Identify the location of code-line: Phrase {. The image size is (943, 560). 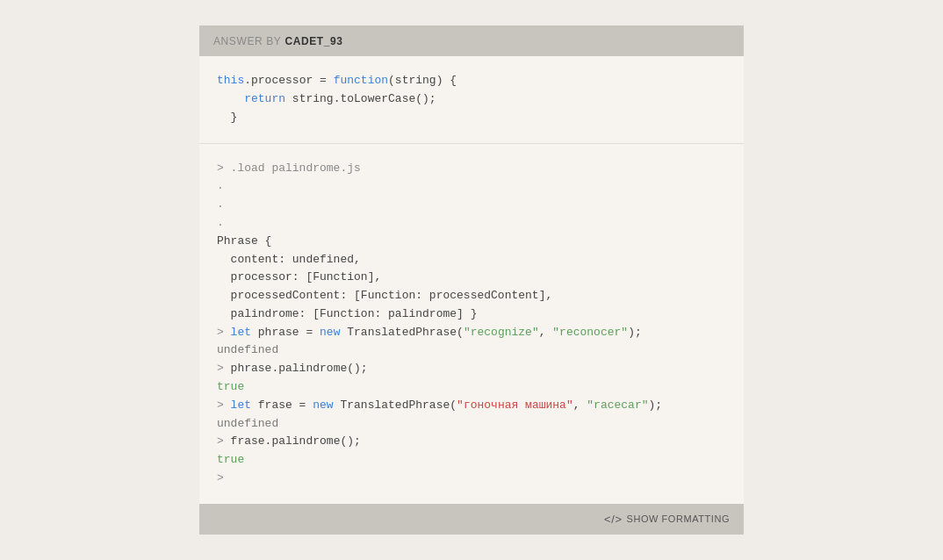
(472, 242).